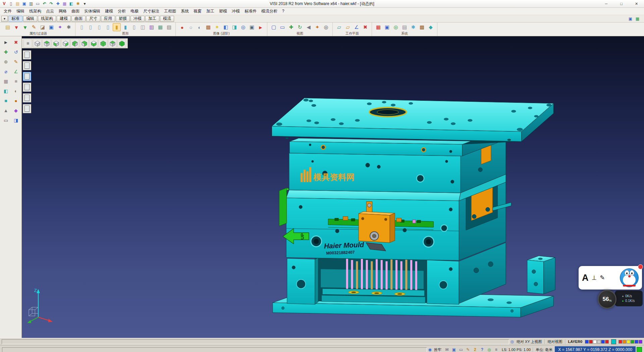 This screenshot has width=644, height=352. I want to click on undo-icon: ↶, so click(44, 4).